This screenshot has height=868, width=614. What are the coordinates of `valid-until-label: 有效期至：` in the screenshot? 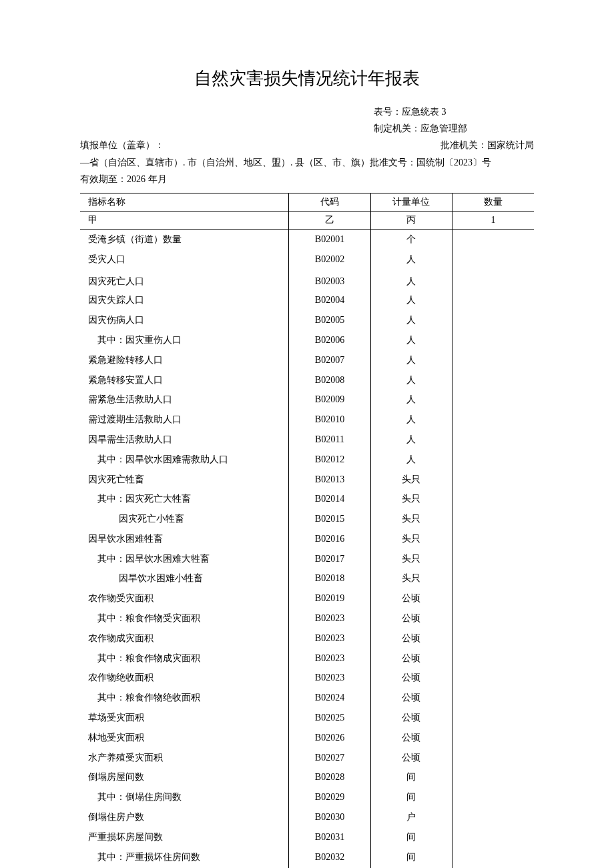 It's located at (103, 179).